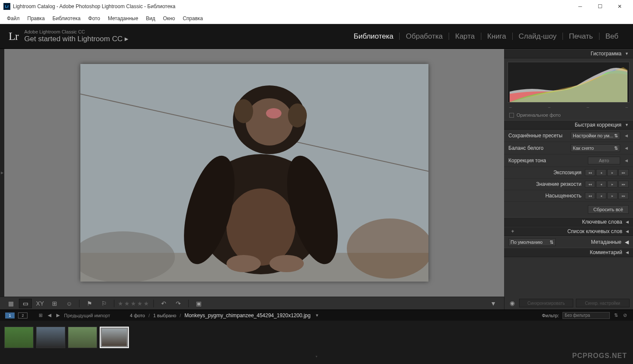 The image size is (633, 364). What do you see at coordinates (601, 173) in the screenshot?
I see `exposure-dec: ◂` at bounding box center [601, 173].